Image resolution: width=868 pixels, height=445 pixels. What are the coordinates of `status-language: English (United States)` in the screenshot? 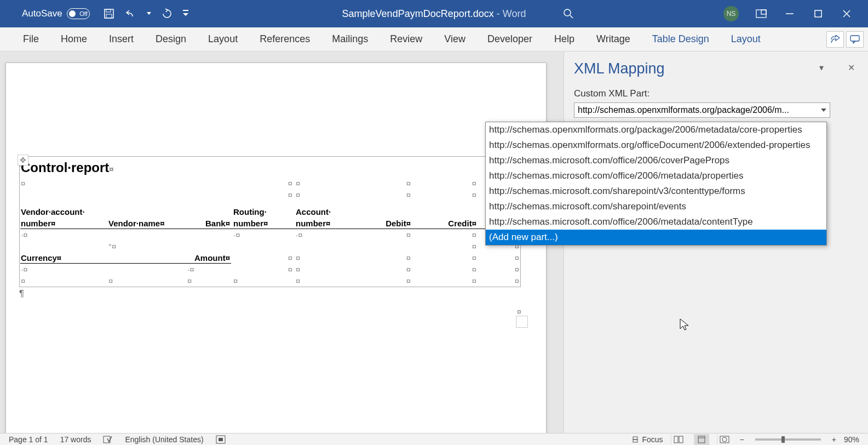 It's located at (164, 440).